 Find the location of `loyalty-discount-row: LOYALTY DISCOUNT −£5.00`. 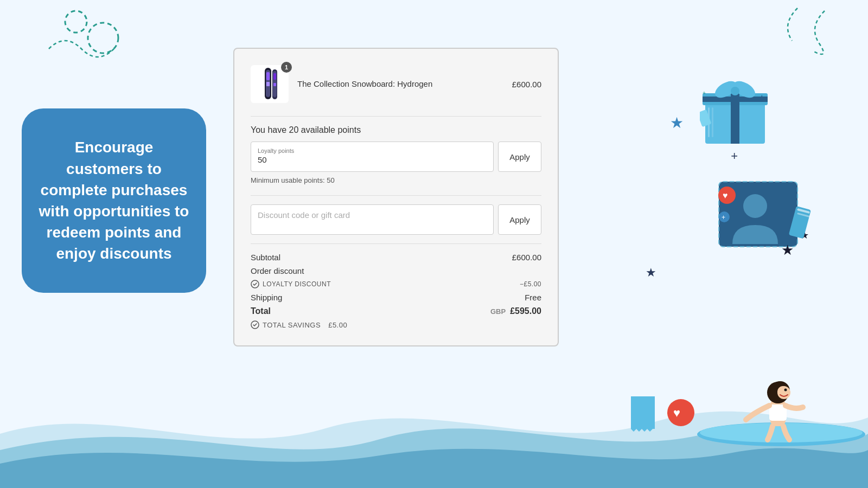

loyalty-discount-row: LOYALTY DISCOUNT −£5.00 is located at coordinates (396, 284).